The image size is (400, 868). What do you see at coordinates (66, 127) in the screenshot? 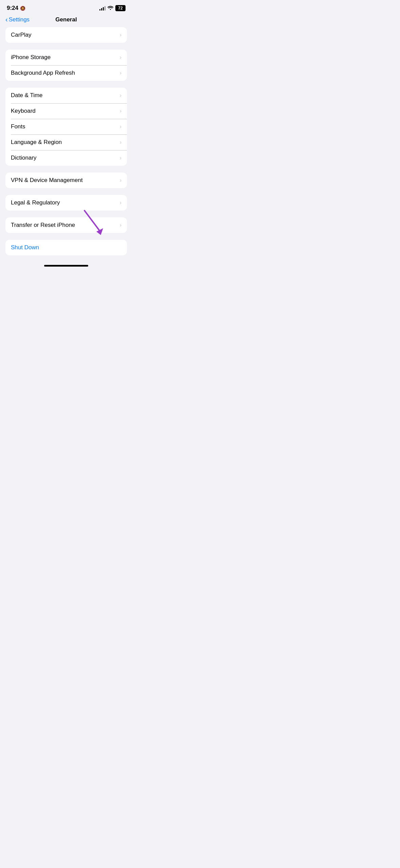
I see `datetime-group: Date & Time › Keyboard › Fonts › Languag…` at bounding box center [66, 127].